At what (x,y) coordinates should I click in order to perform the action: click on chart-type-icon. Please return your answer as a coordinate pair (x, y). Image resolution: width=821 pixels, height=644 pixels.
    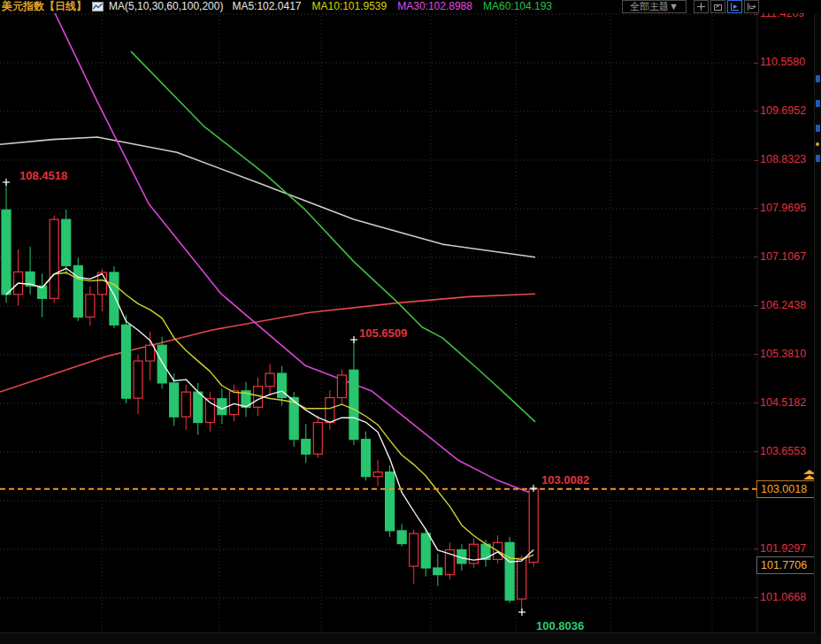
    Looking at the image, I should click on (97, 7).